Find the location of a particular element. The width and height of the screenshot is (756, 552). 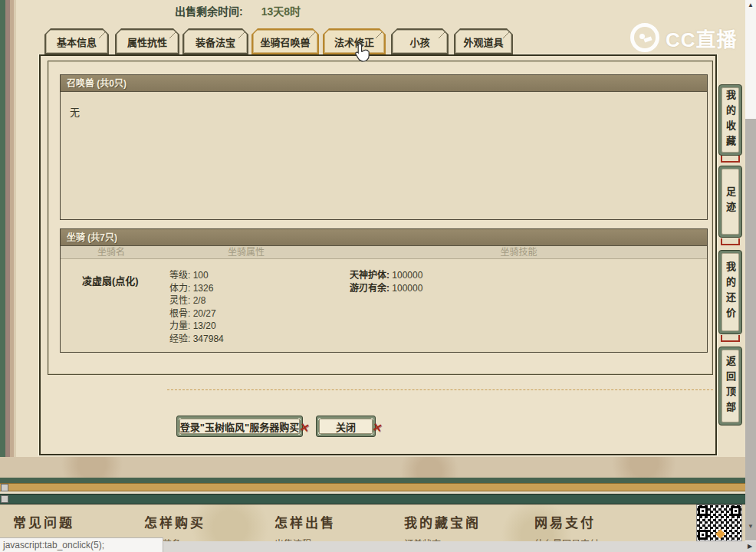

pet-empty-text: 无 is located at coordinates (383, 106).